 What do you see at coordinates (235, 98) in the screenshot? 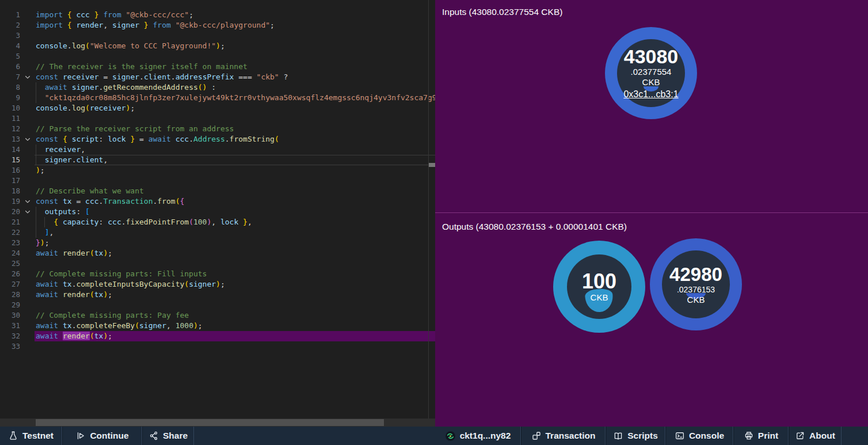
I see `code-text: "ckt1qzda0cr08m85hc8jlnfp3zer7xulejywt49…` at bounding box center [235, 98].